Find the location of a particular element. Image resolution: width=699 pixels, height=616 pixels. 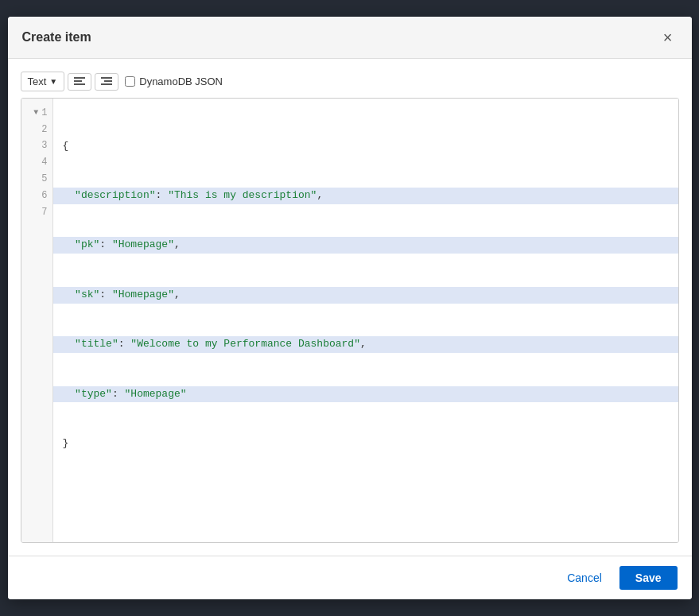

save-button: Save is located at coordinates (649, 578).